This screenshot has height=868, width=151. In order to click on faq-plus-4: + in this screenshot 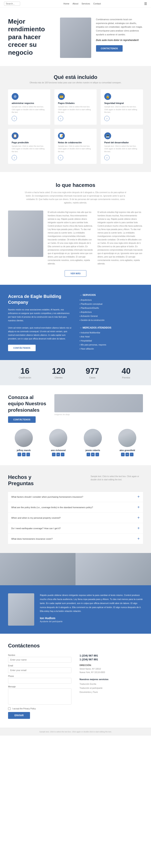, I will do `click(139, 539)`.